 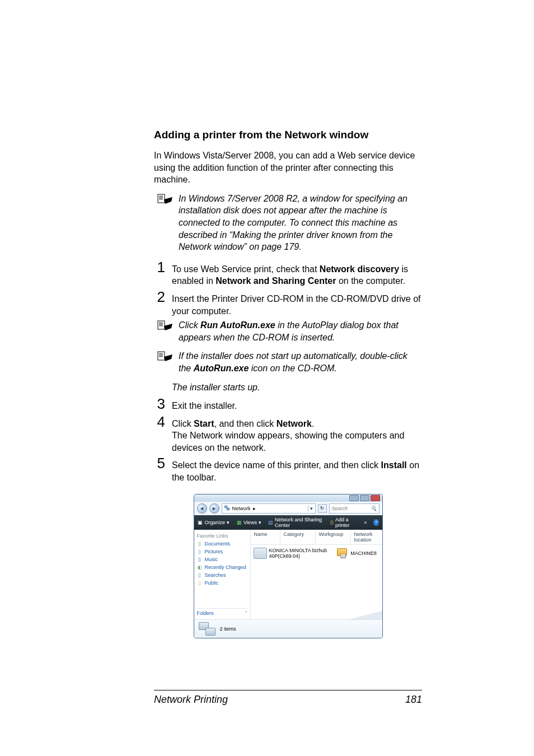 What do you see at coordinates (200, 575) in the screenshot?
I see `searches-icon: ▯` at bounding box center [200, 575].